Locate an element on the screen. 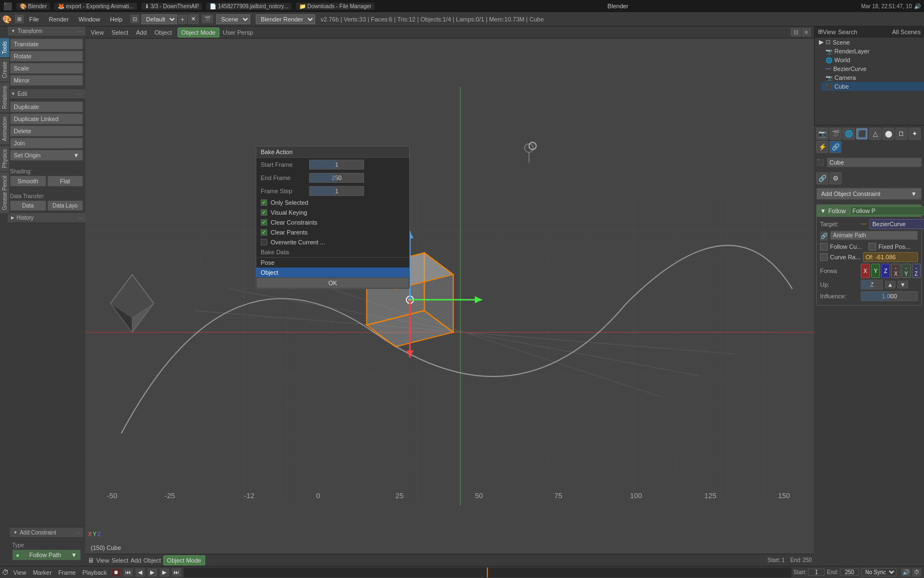 The width and height of the screenshot is (924, 578). data-btn: Data is located at coordinates (28, 206).